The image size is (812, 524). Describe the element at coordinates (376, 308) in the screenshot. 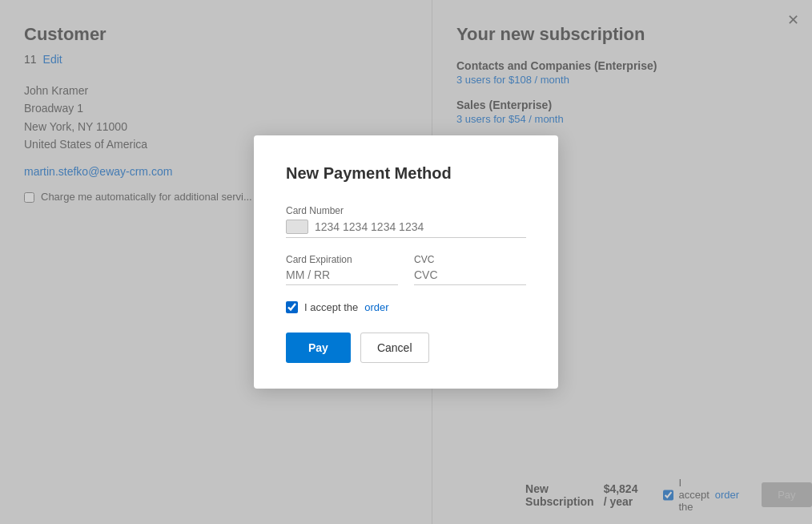

I see `modal-order-link: order` at that location.